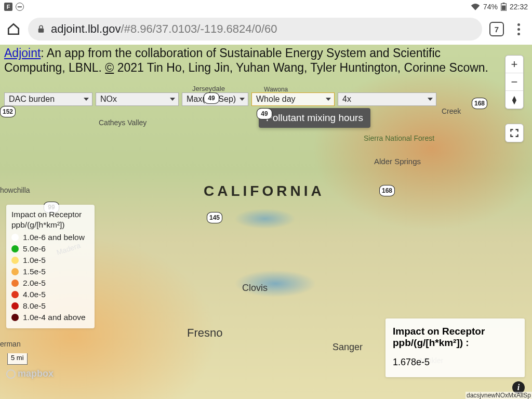  What do you see at coordinates (455, 331) in the screenshot?
I see `value-title: Impact on Receptor` at bounding box center [455, 331].